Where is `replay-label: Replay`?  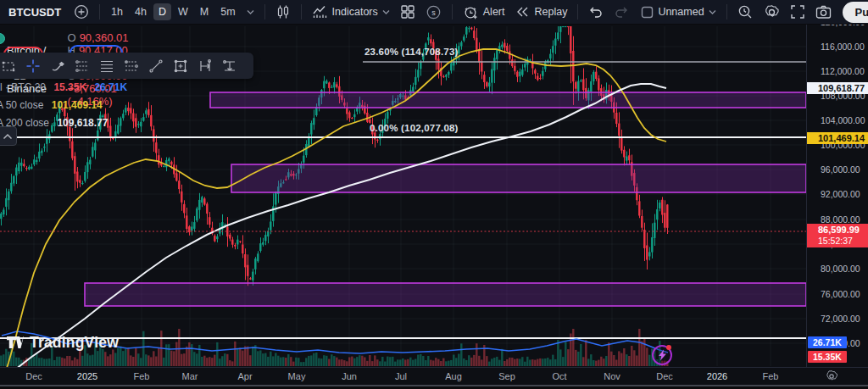
replay-label: Replay is located at coordinates (551, 12).